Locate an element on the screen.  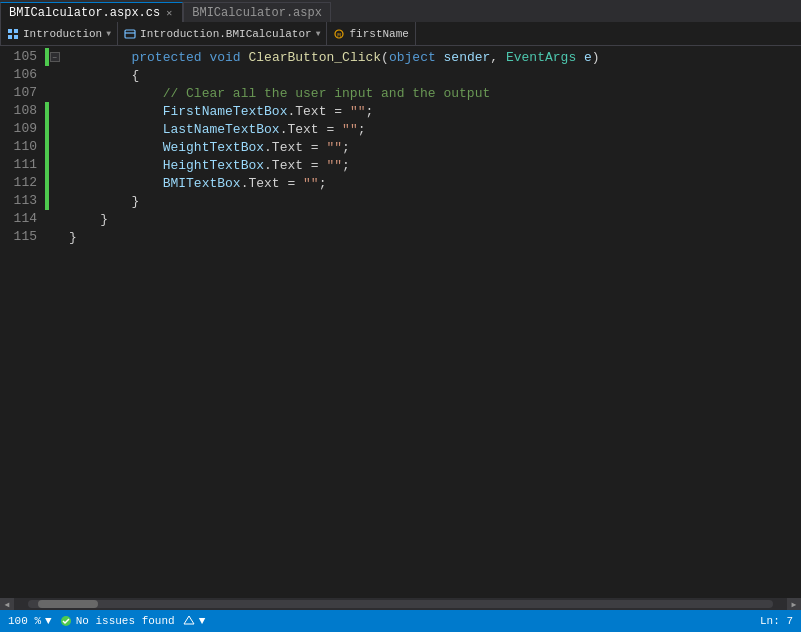
zoom-dropdown-icon: ▼ is located at coordinates (48, 621).